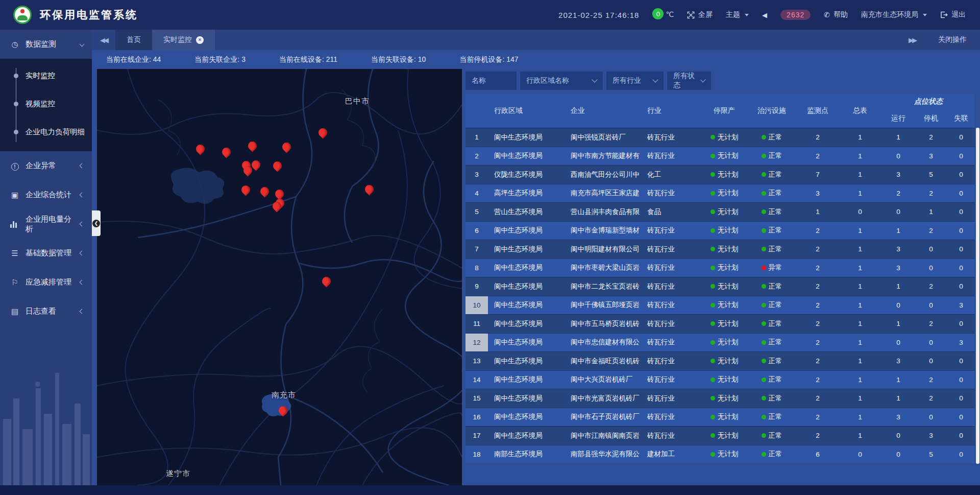 The width and height of the screenshot is (980, 495). What do you see at coordinates (477, 436) in the screenshot?
I see `row-number: 17` at bounding box center [477, 436].